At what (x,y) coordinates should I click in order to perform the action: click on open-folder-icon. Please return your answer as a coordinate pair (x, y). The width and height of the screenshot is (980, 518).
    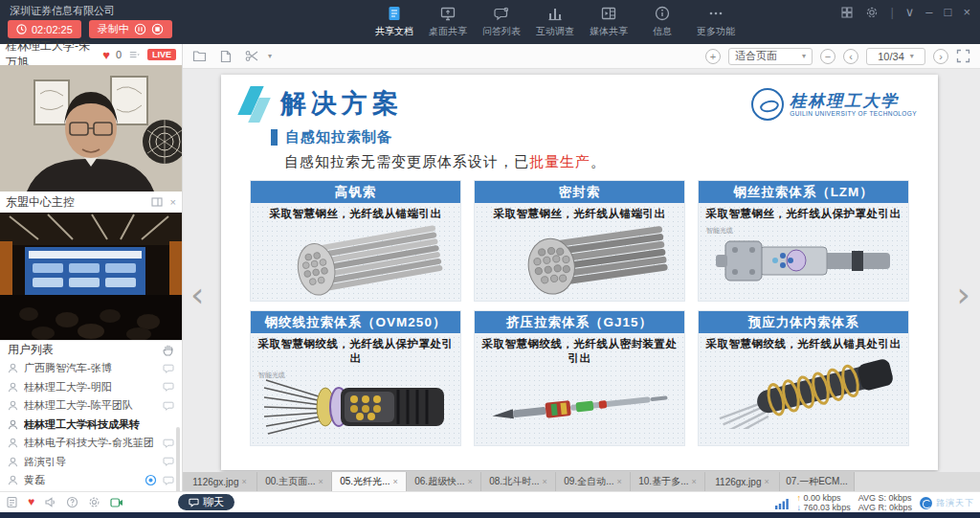
    Looking at the image, I should click on (199, 56).